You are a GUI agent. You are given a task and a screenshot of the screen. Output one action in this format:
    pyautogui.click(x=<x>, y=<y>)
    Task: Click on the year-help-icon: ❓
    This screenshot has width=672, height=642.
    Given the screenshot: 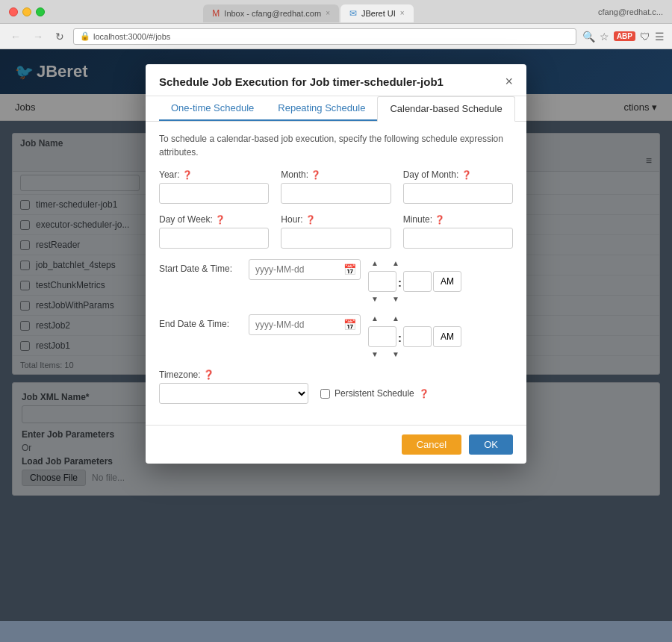 What is the action you would take?
    pyautogui.click(x=187, y=175)
    